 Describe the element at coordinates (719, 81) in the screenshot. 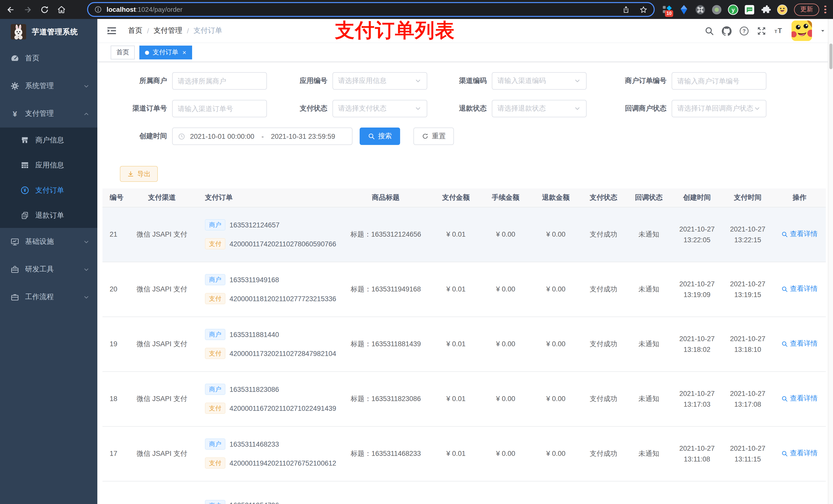

I see `merchant-order-no-field` at that location.